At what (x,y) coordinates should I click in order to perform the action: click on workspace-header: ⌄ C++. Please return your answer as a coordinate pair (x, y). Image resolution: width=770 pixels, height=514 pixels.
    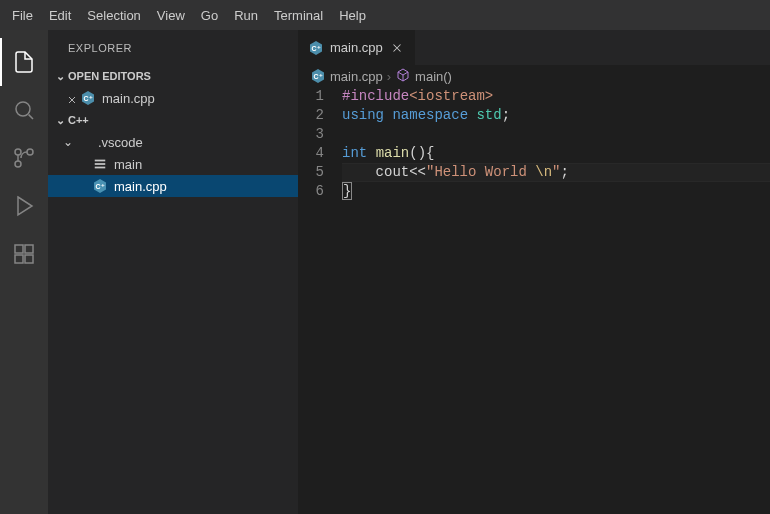
    Looking at the image, I should click on (173, 120).